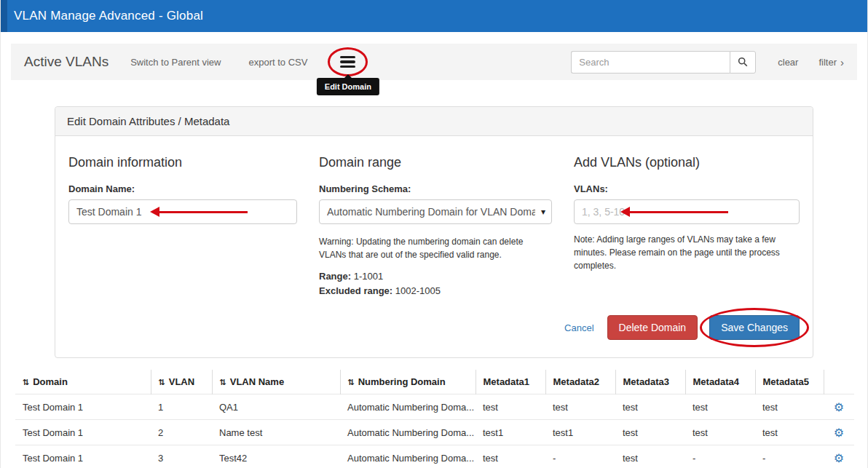 This screenshot has height=468, width=868. Describe the element at coordinates (580, 408) in the screenshot. I see `cell-metadata2: test` at that location.